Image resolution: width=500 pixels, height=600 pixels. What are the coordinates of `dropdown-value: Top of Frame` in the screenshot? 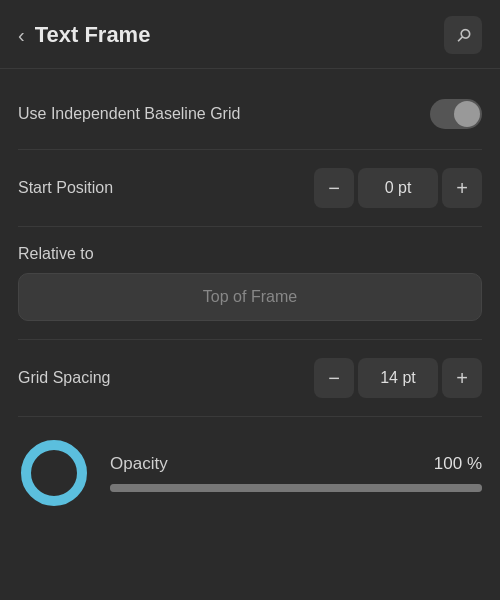 It's located at (250, 297).